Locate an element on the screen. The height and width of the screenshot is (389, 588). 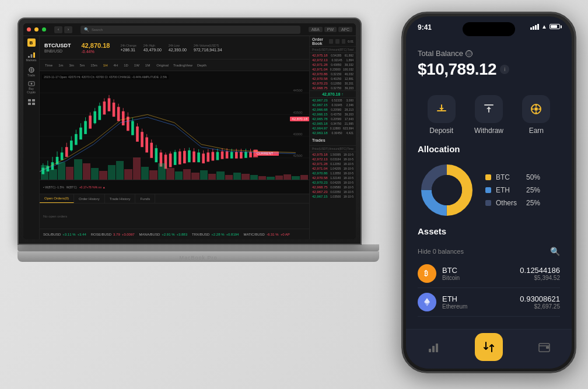
nav-wallet is located at coordinates (544, 347).